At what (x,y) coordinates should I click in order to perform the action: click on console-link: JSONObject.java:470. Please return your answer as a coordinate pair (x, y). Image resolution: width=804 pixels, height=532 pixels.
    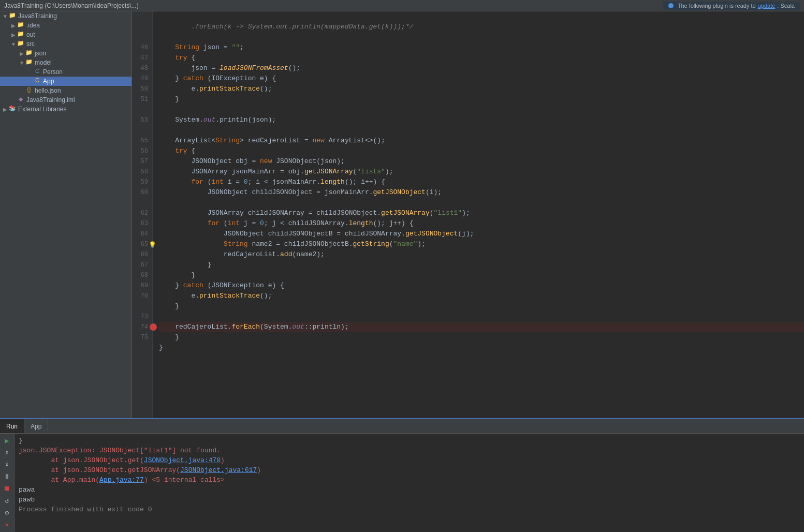
    Looking at the image, I should click on (182, 461).